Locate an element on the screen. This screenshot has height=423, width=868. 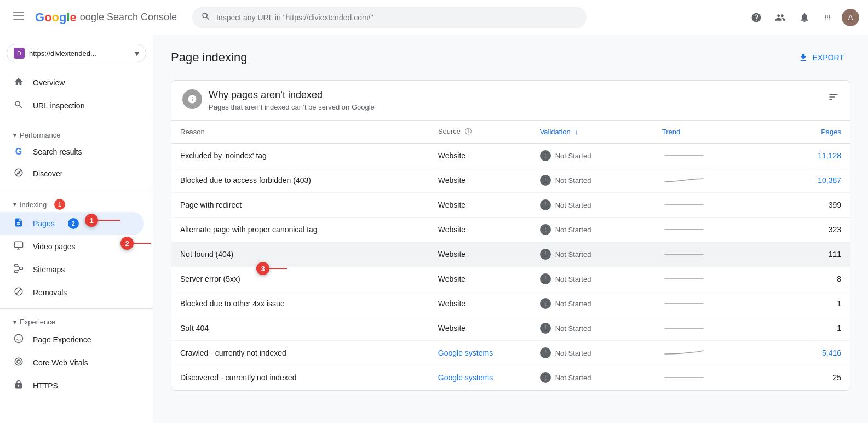
cell-reason: Soft 404 is located at coordinates (300, 329).